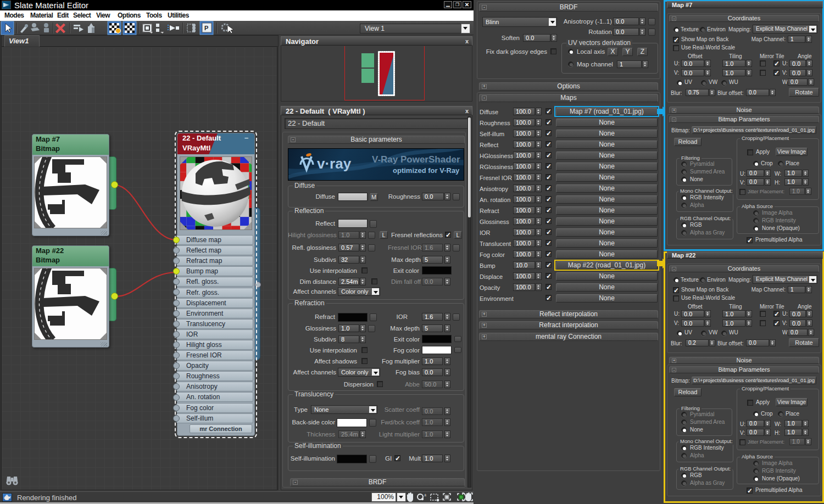 This screenshot has width=824, height=504. I want to click on svg-text: V-Ray PowerShader, so click(416, 159).